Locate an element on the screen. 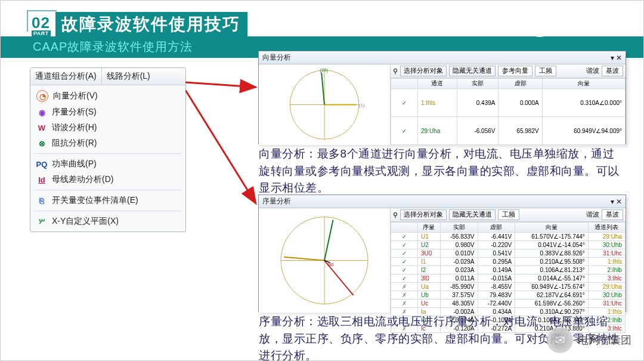  table-row: ✓I1-0.029A0.295A0.210A∠95.508°1:Ihls is located at coordinates (508, 262).